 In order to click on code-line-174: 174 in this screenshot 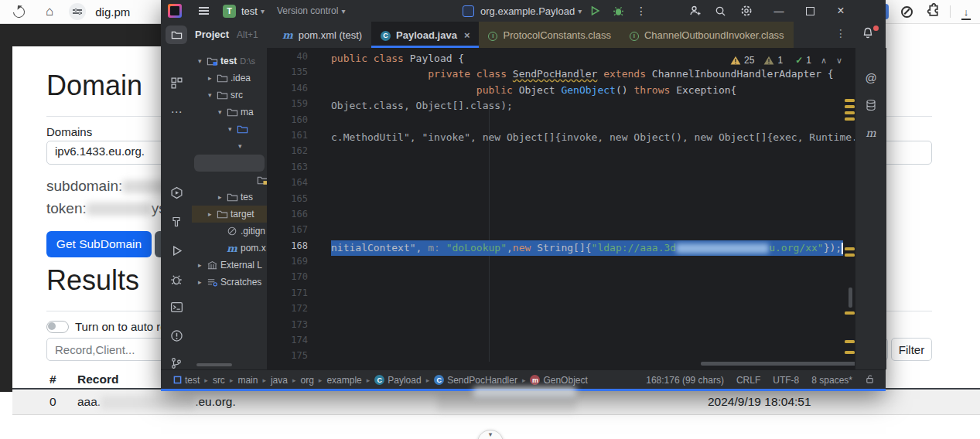, I will do `click(561, 342)`.